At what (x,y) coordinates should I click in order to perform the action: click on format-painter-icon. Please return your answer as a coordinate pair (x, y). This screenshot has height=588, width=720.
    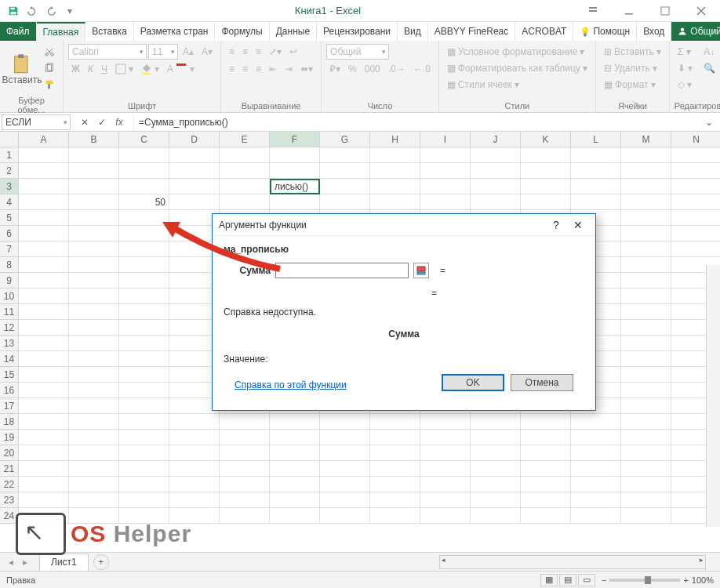
    Looking at the image, I should click on (49, 85).